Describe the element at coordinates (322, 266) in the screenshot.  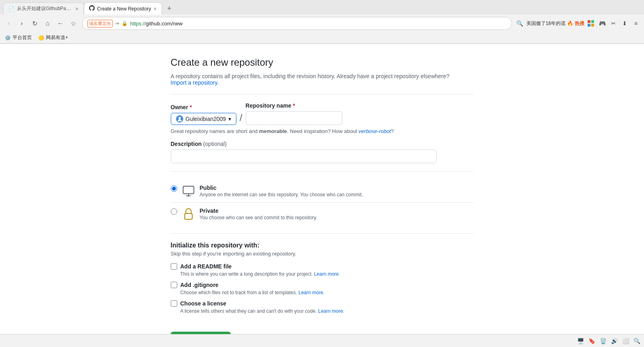
I see `readme-label-row: Add a README file` at that location.